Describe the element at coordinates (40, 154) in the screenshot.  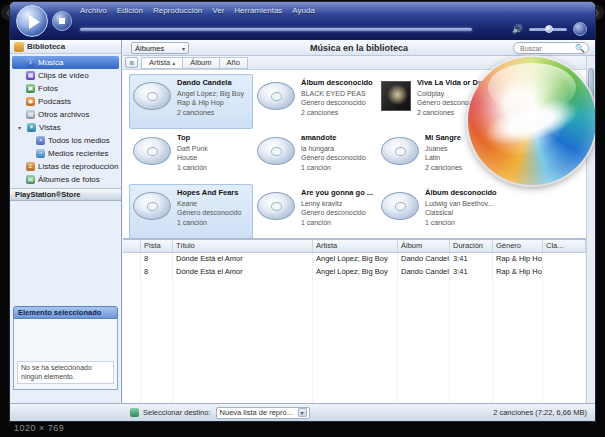
I see `recent-media-icon: ◔` at that location.